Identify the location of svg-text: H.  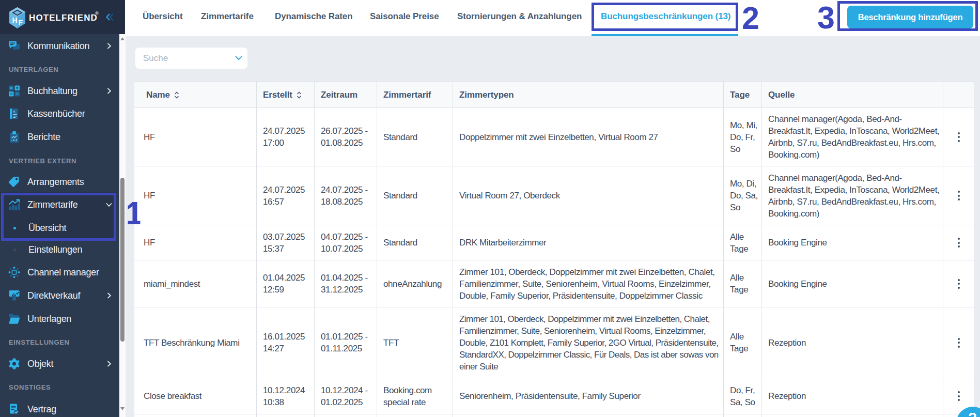
(15, 20).